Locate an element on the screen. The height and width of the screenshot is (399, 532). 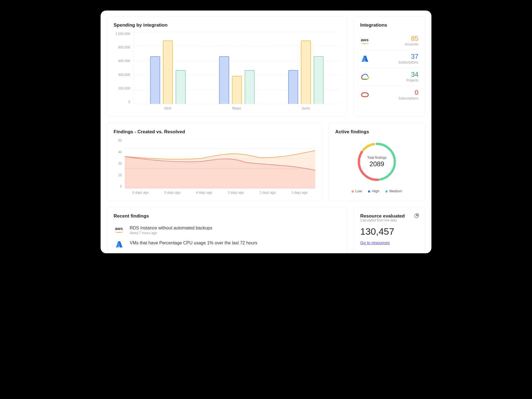
findings-x-axis: 6 days ago 5 days ago 4 days ago 3 days … is located at coordinates (220, 193).